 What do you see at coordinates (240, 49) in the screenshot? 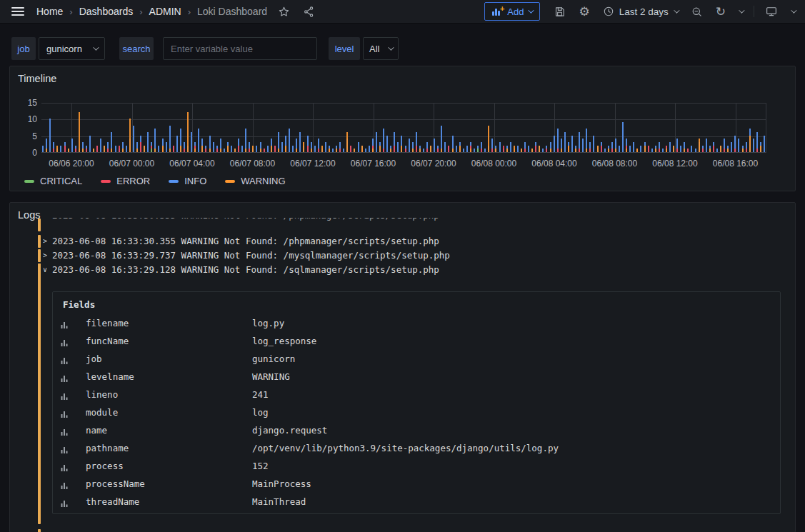
I see `variable-search-input` at bounding box center [240, 49].